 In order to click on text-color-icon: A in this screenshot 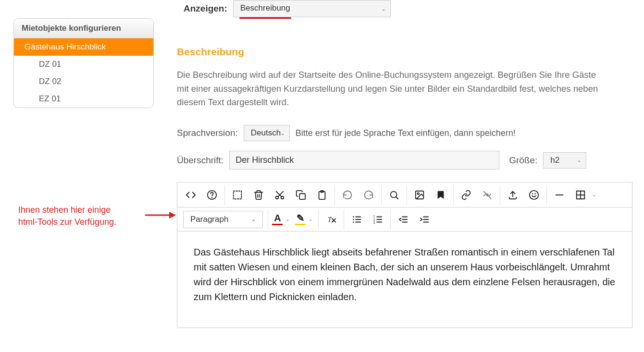, I will do `click(277, 218)`.